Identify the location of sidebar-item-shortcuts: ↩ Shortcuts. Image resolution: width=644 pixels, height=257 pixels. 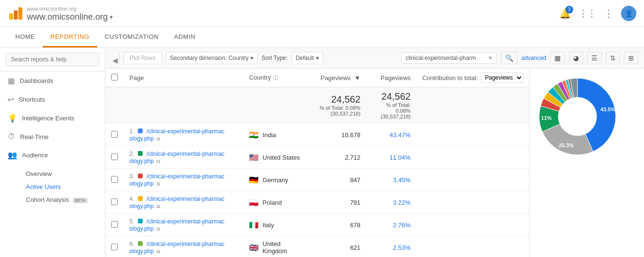
(53, 100).